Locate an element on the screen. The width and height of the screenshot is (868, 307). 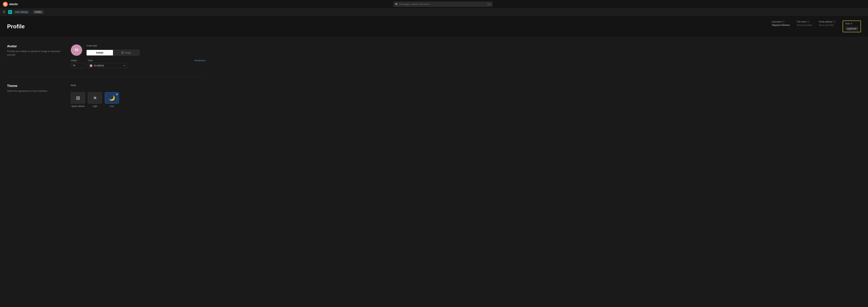
avatar-type-label: Avatar type is located at coordinates (113, 46).